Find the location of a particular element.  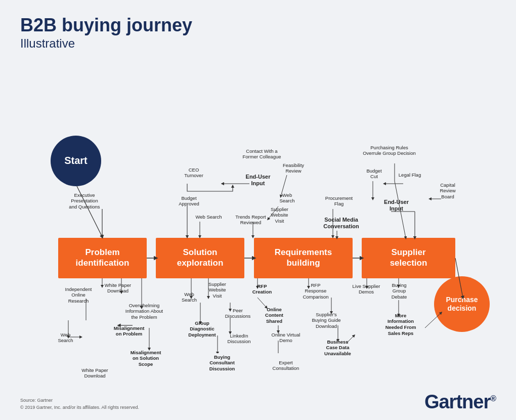

subtitle: Illustrative is located at coordinates (258, 44).